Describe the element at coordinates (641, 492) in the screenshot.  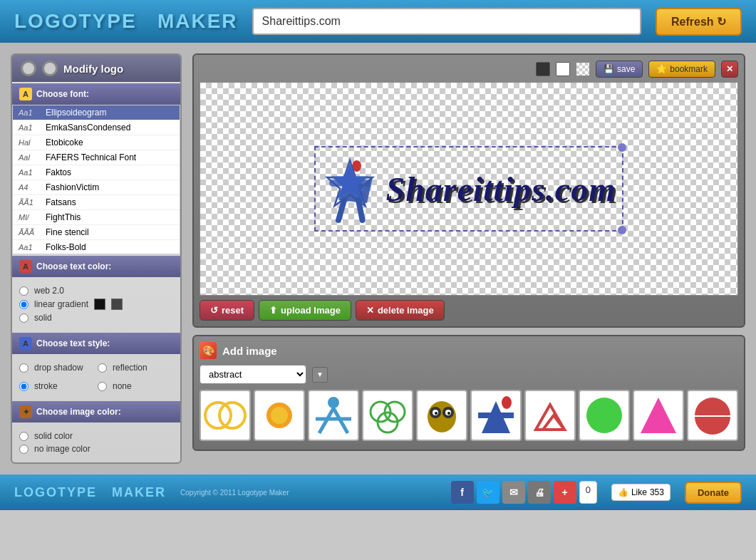
I see `like-box: 👍 Like 353` at that location.